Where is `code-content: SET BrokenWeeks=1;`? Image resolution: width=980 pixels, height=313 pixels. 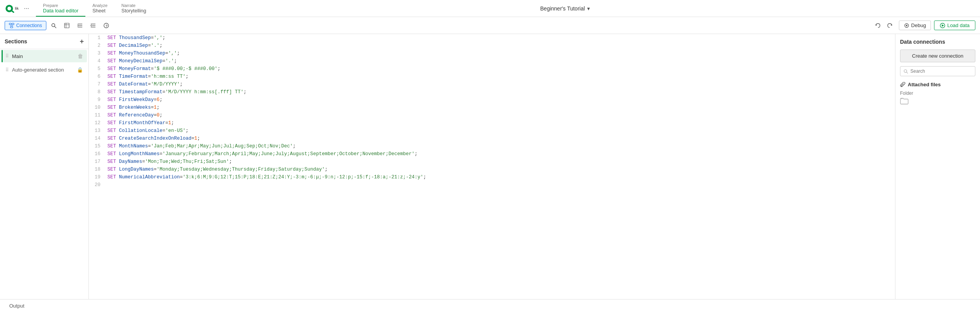 code-content: SET BrokenWeeks=1; is located at coordinates (500, 108).